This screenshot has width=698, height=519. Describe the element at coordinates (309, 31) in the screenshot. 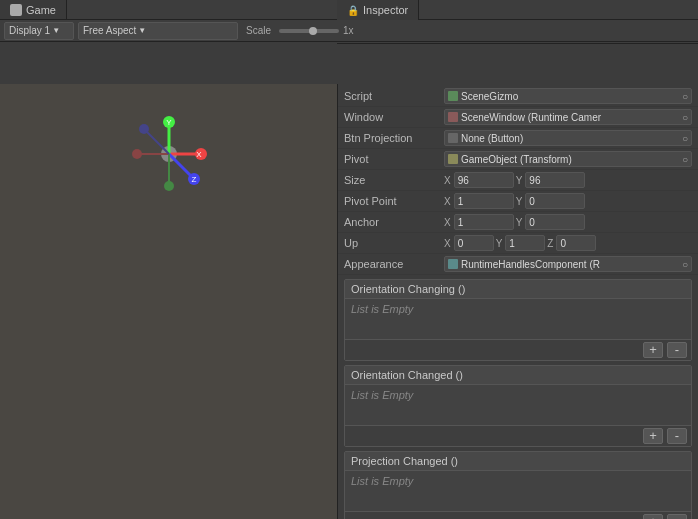

I see `scale-slider` at that location.